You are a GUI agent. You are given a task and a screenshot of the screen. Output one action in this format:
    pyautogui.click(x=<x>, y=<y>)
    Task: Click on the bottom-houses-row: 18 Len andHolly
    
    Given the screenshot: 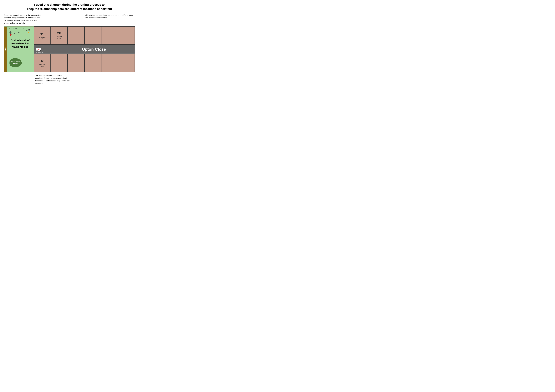 What is the action you would take?
    pyautogui.click(x=84, y=63)
    